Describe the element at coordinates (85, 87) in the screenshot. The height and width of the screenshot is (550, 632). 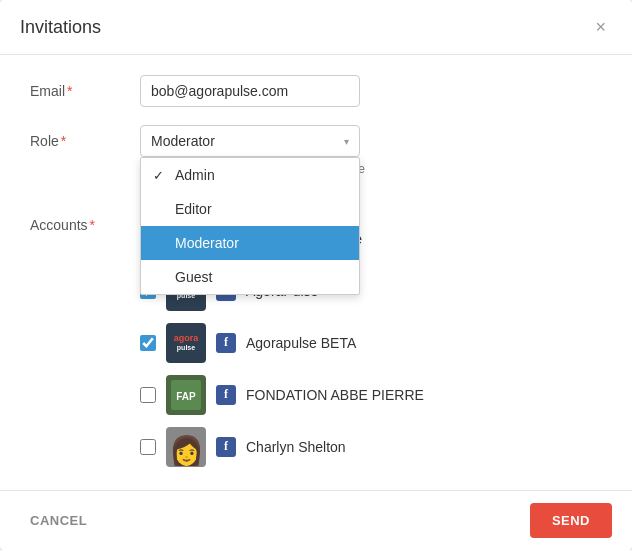
I see `email-label: Email*` at that location.